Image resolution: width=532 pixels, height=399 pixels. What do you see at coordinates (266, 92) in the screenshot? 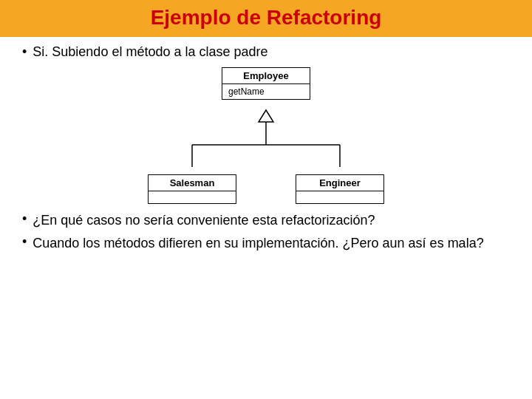
I see `employee-method: getName` at bounding box center [266, 92].